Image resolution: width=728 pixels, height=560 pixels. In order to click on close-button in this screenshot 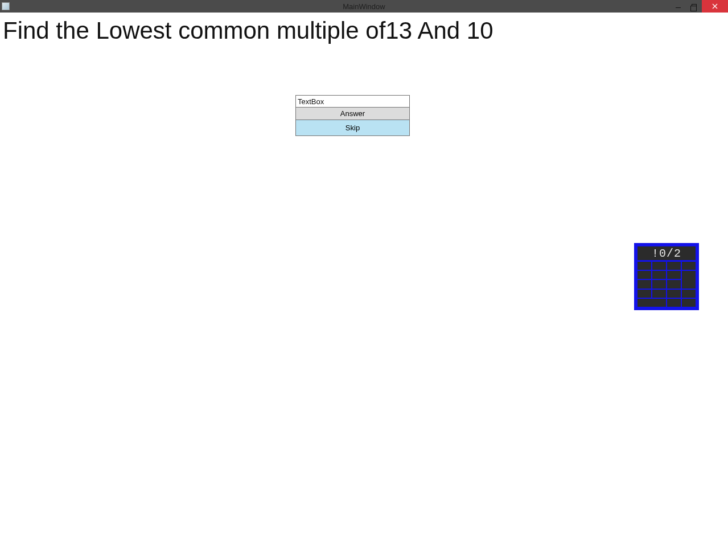, I will do `click(715, 6)`.